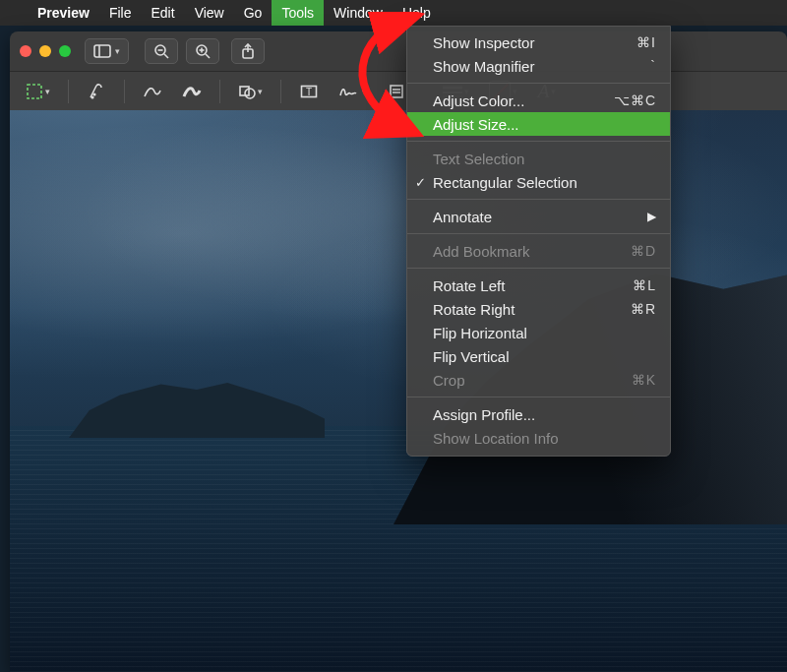 The image size is (787, 672). What do you see at coordinates (539, 285) in the screenshot?
I see `tools-menu-item: Rotate Left⌘L` at bounding box center [539, 285].